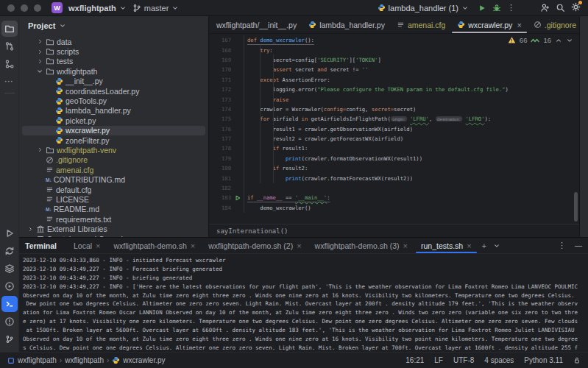 This screenshot has height=368, width=588. I want to click on tool-window-button-python-console, so click(10, 286).